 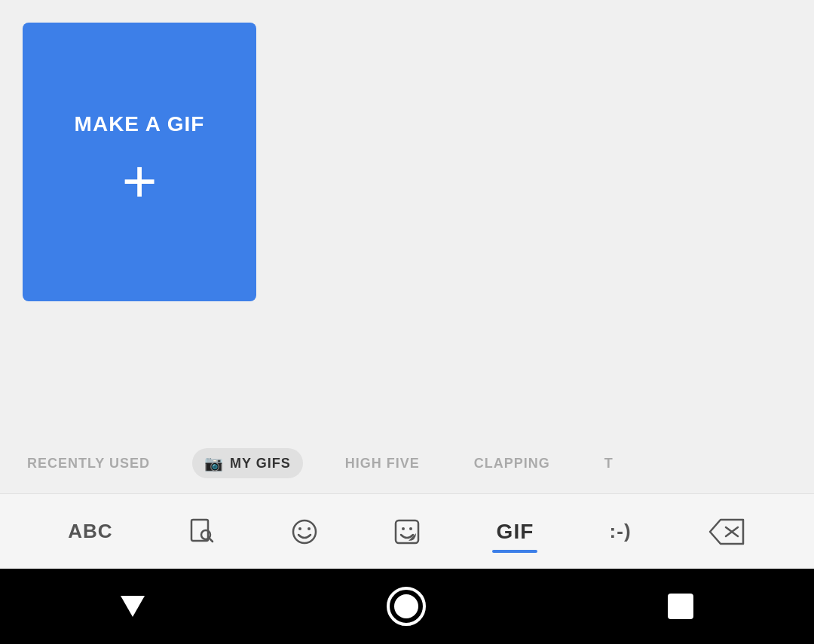 What do you see at coordinates (513, 464) in the screenshot?
I see `category-clapping-label: CLAPPING` at bounding box center [513, 464].